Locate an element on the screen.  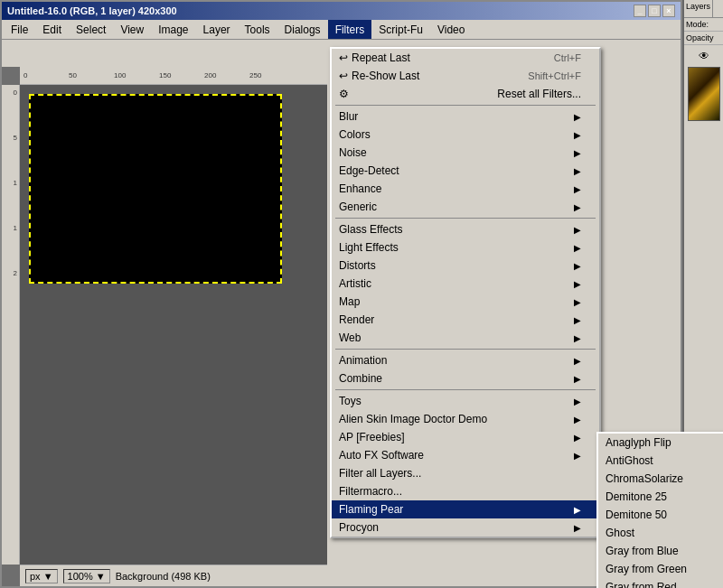
submenu-gray-from-green: Gray from Green is located at coordinates (661, 569).